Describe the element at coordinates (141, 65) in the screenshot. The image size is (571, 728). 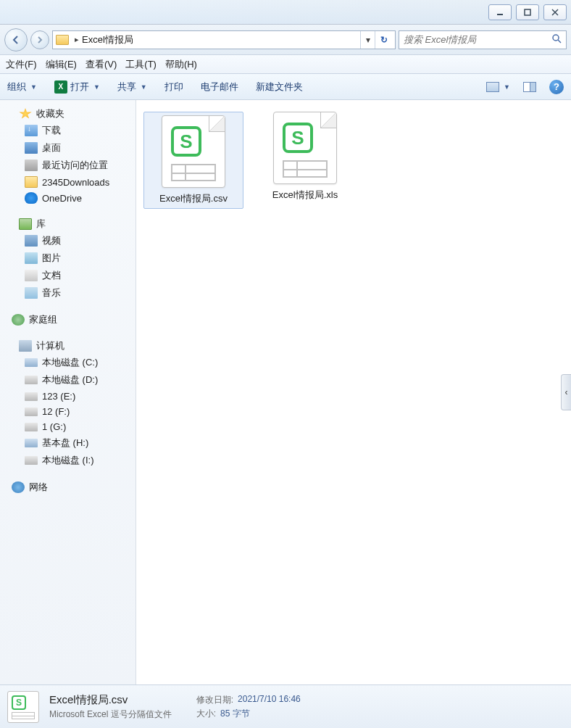
I see `menu-tools: 工具(T)` at that location.